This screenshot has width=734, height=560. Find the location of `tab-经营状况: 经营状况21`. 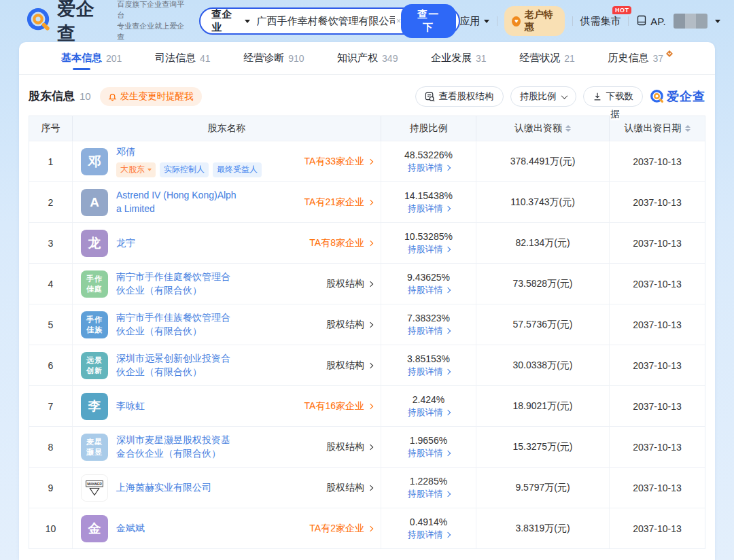

tab-经营状况: 经营状况21 is located at coordinates (547, 58).